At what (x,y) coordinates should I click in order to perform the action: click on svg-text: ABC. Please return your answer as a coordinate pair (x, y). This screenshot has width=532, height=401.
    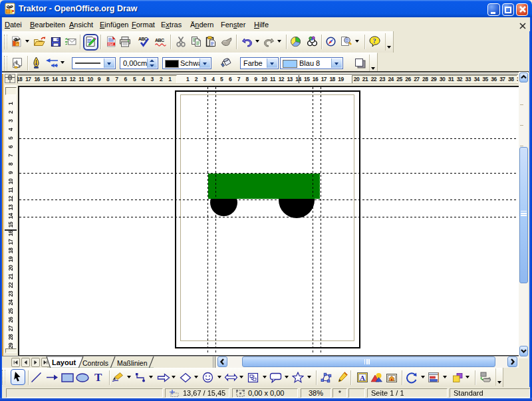
    Looking at the image, I should click on (160, 40).